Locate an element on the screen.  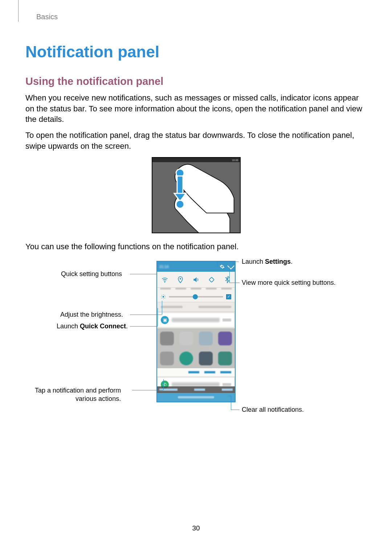
bottom-action-bar is located at coordinates (196, 390).